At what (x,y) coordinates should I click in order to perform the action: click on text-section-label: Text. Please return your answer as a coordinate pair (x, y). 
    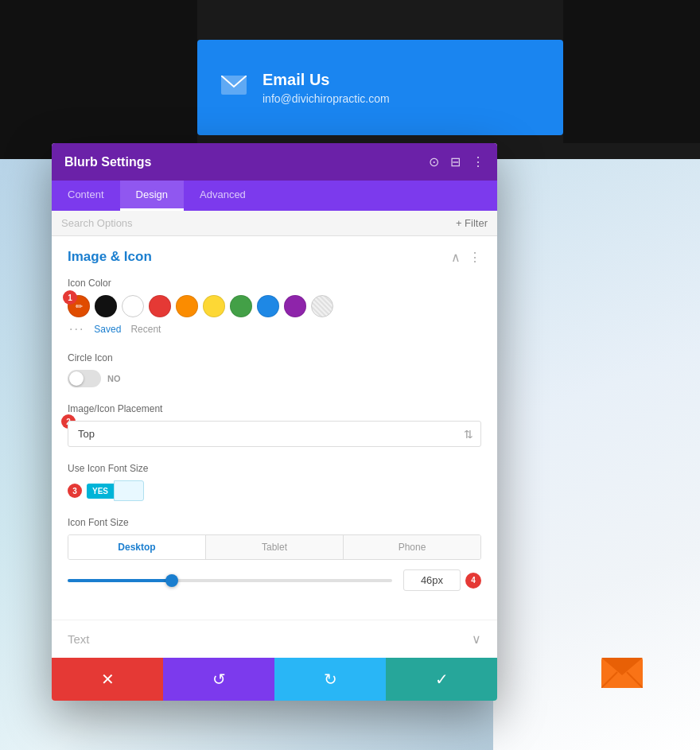
    Looking at the image, I should click on (79, 639).